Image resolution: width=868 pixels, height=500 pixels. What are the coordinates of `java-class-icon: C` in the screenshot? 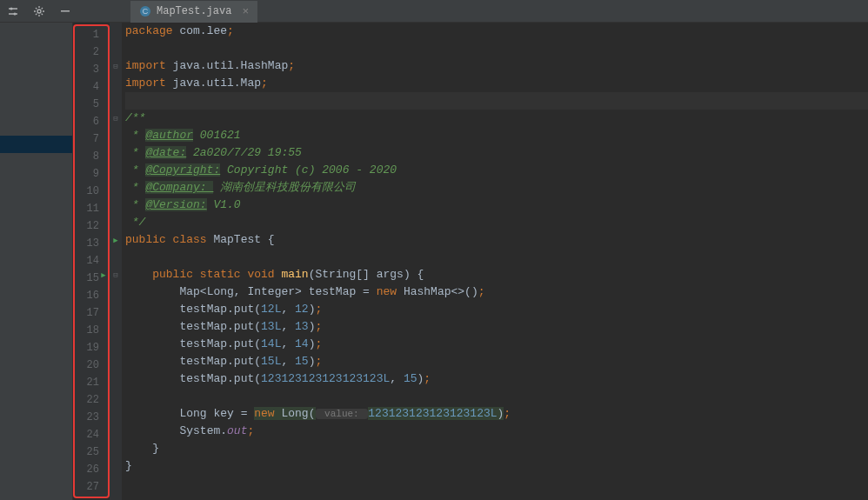 It's located at (145, 11).